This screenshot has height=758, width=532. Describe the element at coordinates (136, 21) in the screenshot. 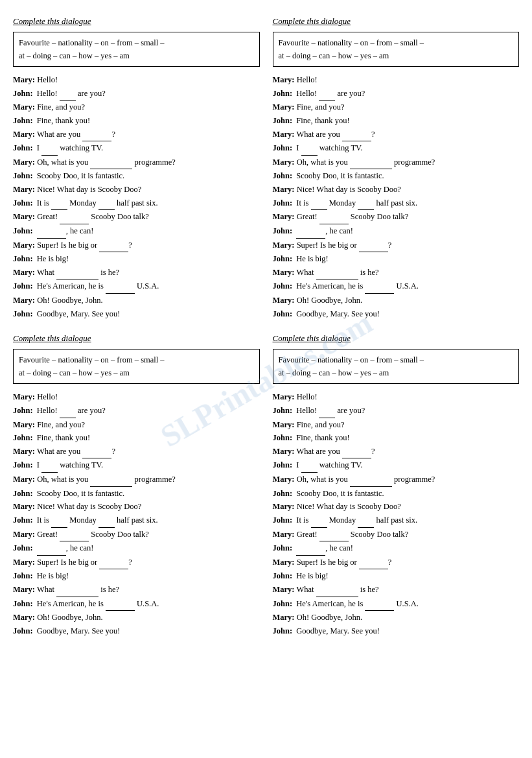

I see `section-title-top-left: Complete this dialogue` at that location.